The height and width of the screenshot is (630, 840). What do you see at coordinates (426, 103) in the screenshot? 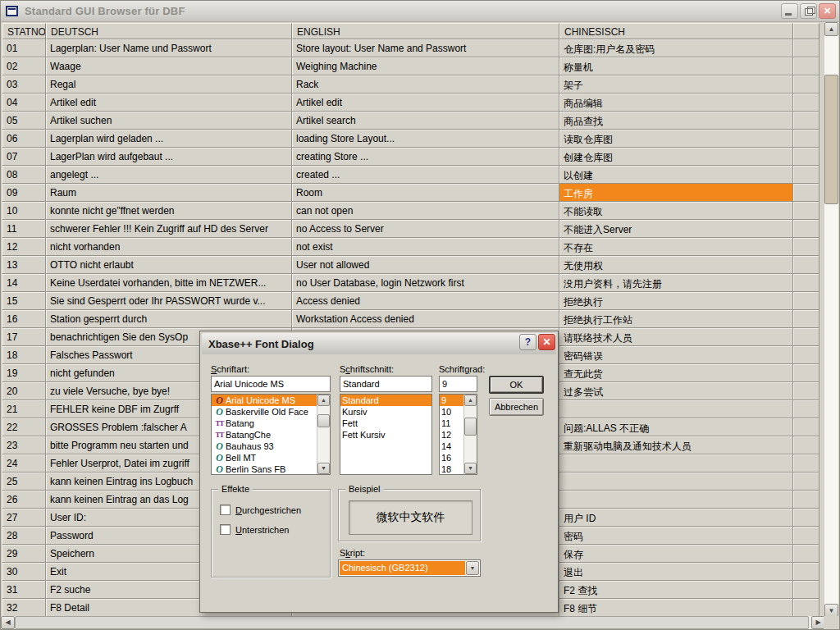
I see `english-cell: Artikel edit` at bounding box center [426, 103].